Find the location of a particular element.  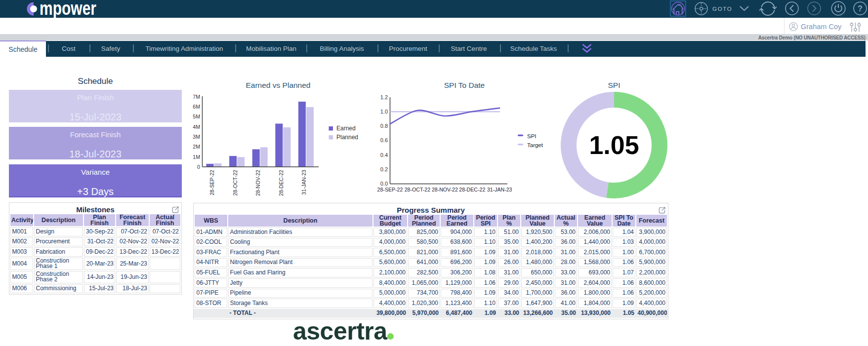

svg-text: Planned is located at coordinates (347, 137).